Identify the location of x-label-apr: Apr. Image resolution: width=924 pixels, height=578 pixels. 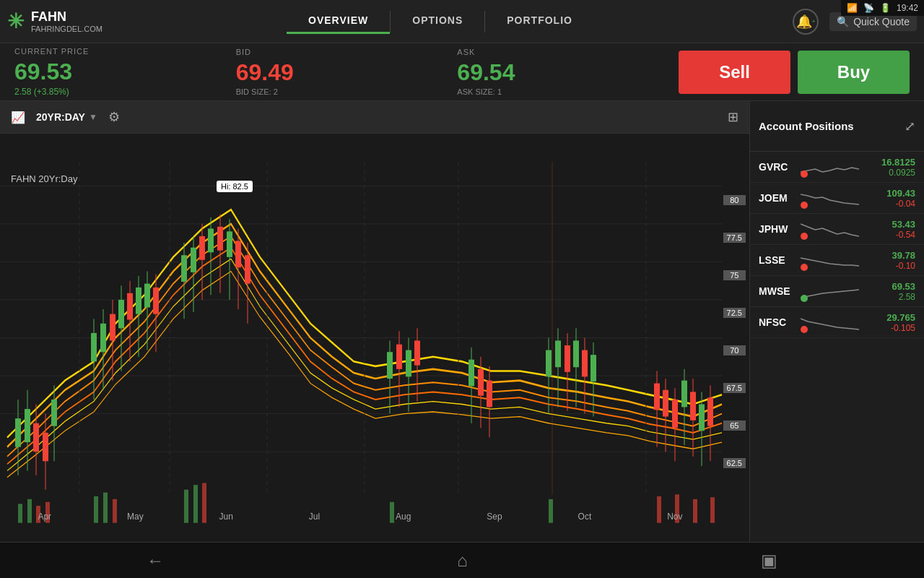
(45, 517).